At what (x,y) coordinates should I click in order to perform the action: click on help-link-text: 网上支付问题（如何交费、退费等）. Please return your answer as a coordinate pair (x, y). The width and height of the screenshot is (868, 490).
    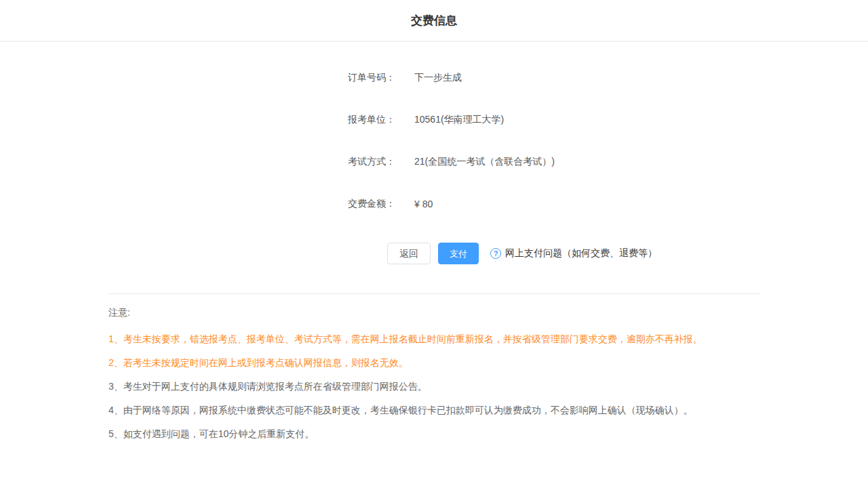
    Looking at the image, I should click on (581, 253).